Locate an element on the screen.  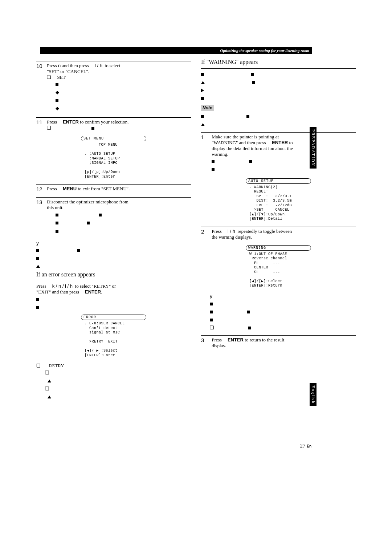
step-body: Press l / h repeatedly to toggle between… is located at coordinates (283, 234).